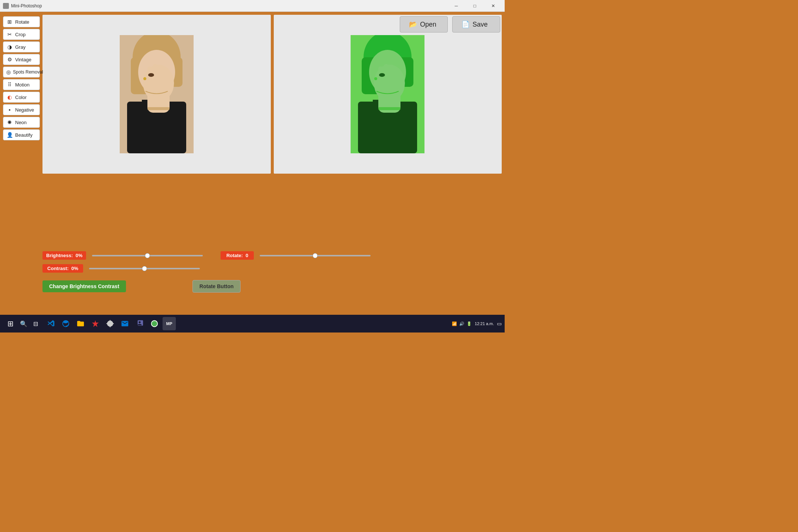  Describe the element at coordinates (24, 110) in the screenshot. I see `negative-tool-label: Negative` at that location.